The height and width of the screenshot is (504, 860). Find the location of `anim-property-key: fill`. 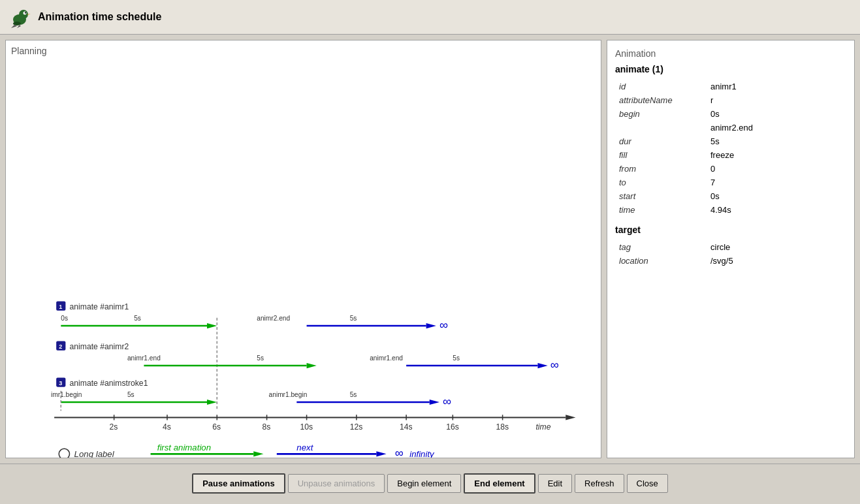

anim-property-key: fill is located at coordinates (661, 155).